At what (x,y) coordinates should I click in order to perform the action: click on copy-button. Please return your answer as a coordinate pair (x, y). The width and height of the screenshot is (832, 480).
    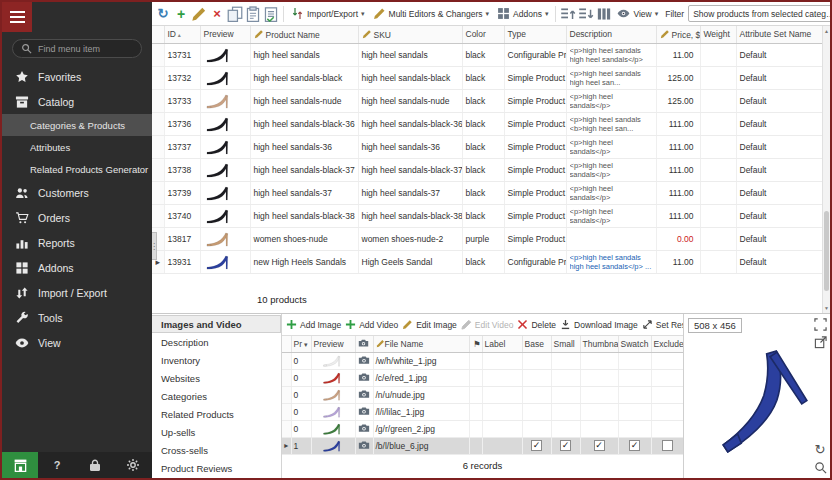
    Looking at the image, I should click on (235, 14).